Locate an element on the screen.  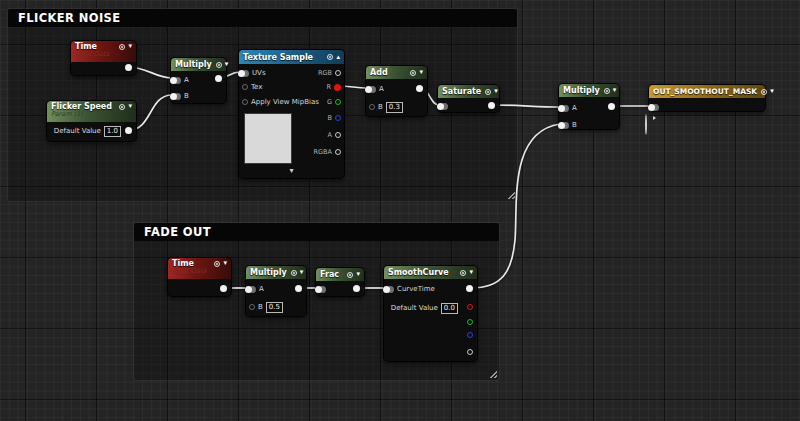
default-value-row: Default Value 0.0 is located at coordinates (430, 308).